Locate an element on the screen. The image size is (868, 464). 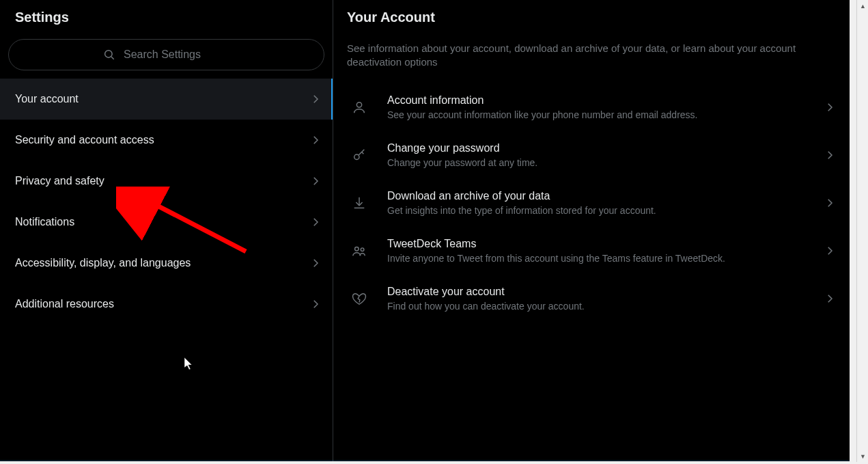
search-icon is located at coordinates (109, 55).